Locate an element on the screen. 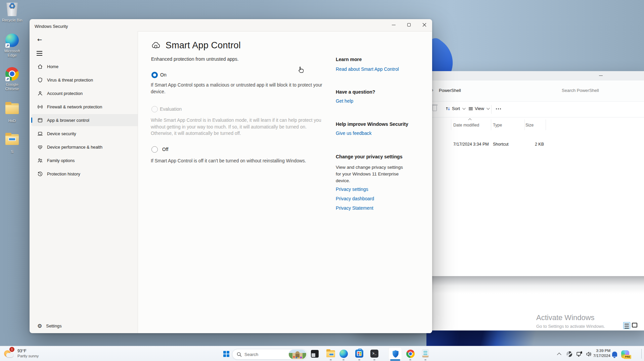 The image size is (644, 361). sidebar-item-app-browser-control: App & browser control is located at coordinates (87, 120).